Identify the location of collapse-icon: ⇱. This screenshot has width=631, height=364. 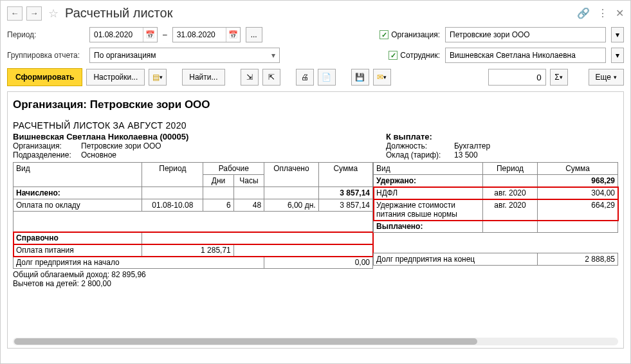
(271, 77).